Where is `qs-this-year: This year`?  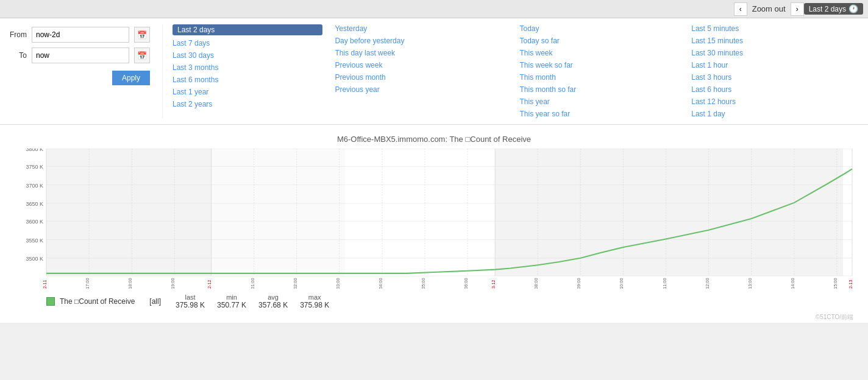
qs-this-year: This year is located at coordinates (600, 102).